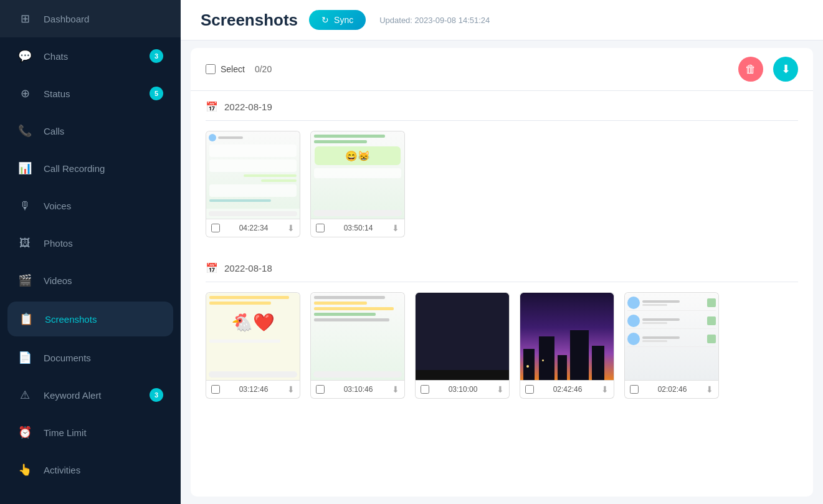 The height and width of the screenshot is (504, 823). I want to click on download-icon: ⬇, so click(786, 69).